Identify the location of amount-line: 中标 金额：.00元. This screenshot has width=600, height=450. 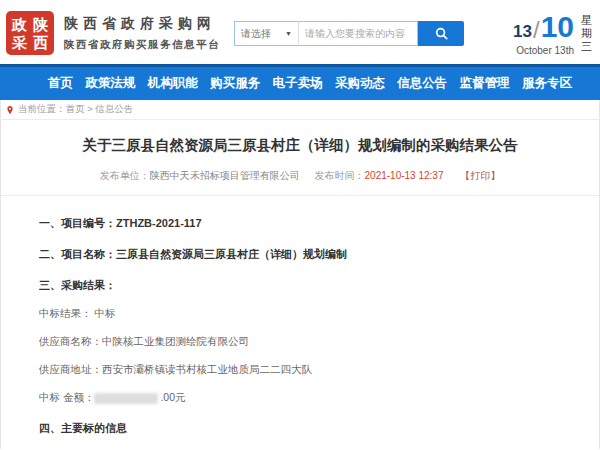
(300, 398).